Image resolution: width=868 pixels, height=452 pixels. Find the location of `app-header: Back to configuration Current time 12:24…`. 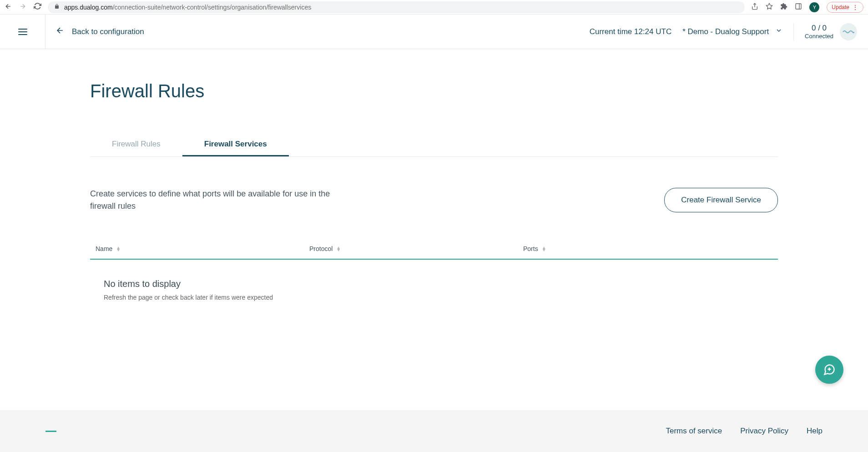

app-header: Back to configuration Current time 12:24… is located at coordinates (434, 32).